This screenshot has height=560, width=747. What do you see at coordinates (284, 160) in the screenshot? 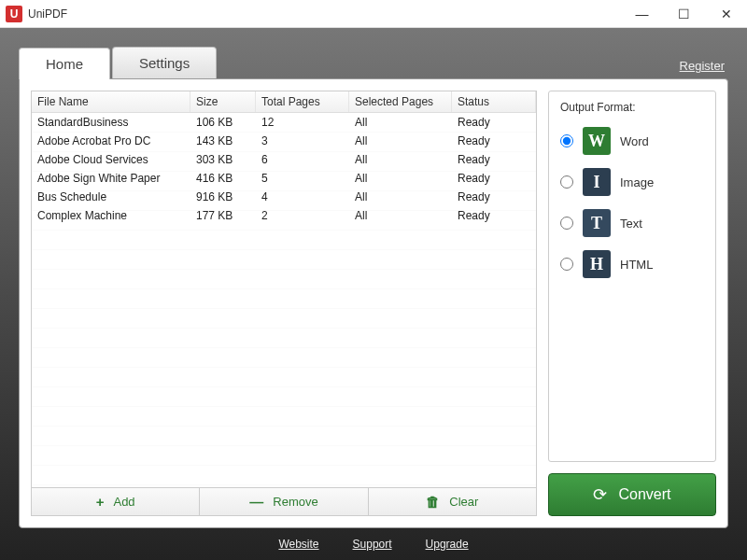
I see `table-row: Adobe Cloud Services303 KB6AllReady` at bounding box center [284, 160].